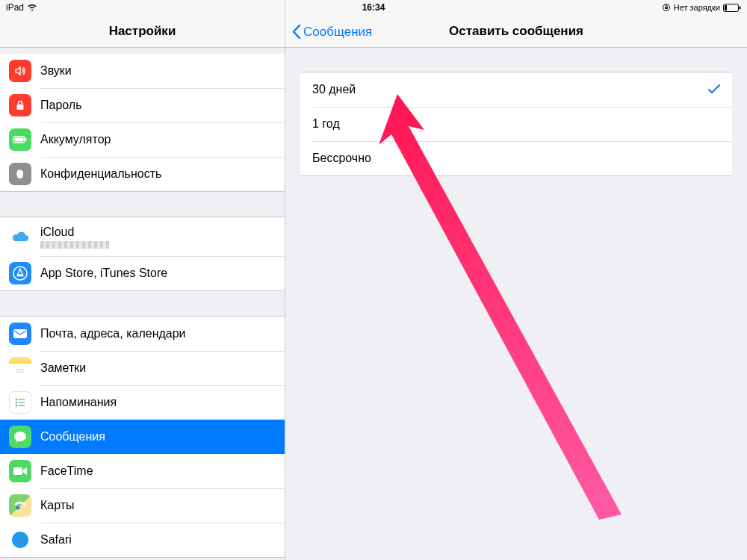 The image size is (747, 560). What do you see at coordinates (114, 334) in the screenshot?
I see `sidebar-item-label: Почта, адреса, календари` at bounding box center [114, 334].